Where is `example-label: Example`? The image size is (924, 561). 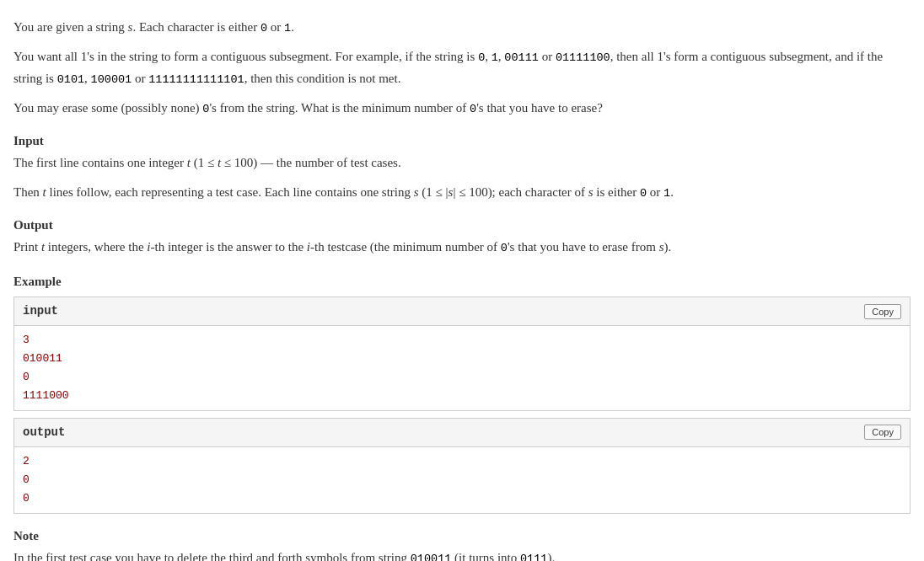
example-label: Example is located at coordinates (462, 281).